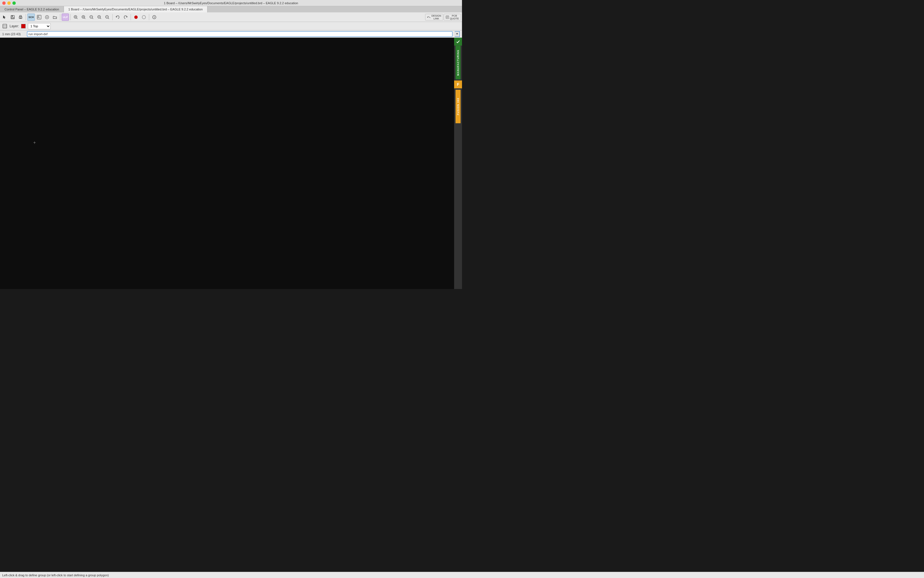  Describe the element at coordinates (91, 17) in the screenshot. I see `zoom-out-rect-icon` at that location.